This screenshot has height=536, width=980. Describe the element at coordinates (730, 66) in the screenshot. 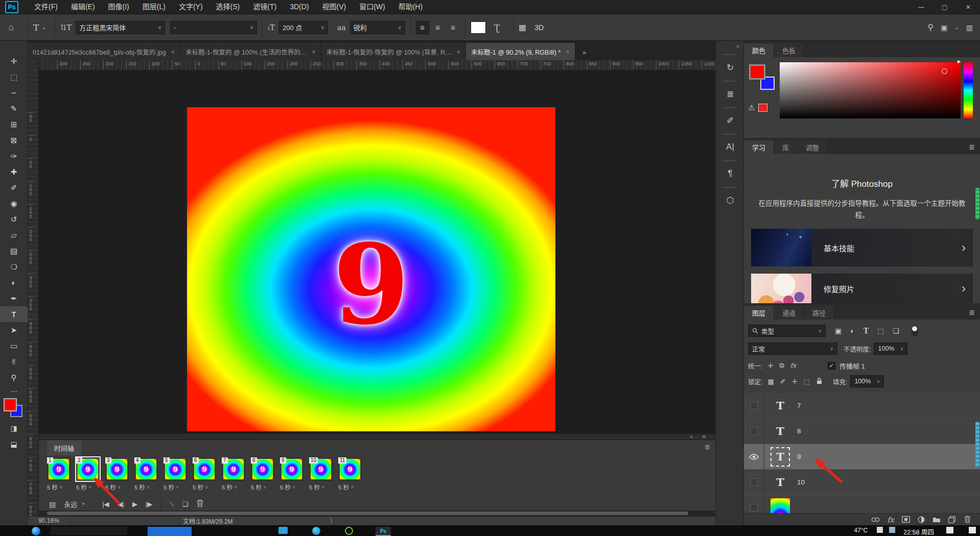

I see `history-panel-icon: ↻` at that location.